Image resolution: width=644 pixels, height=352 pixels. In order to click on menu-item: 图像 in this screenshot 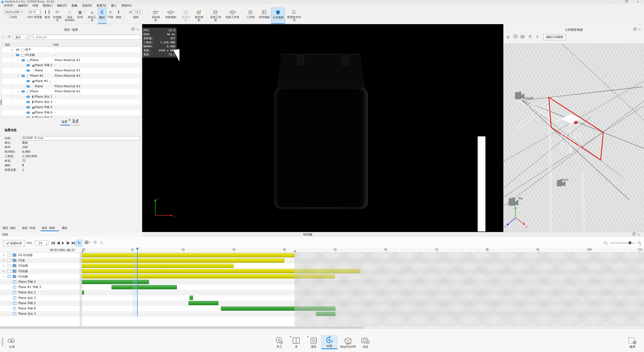, I will do `click(74, 6)`.